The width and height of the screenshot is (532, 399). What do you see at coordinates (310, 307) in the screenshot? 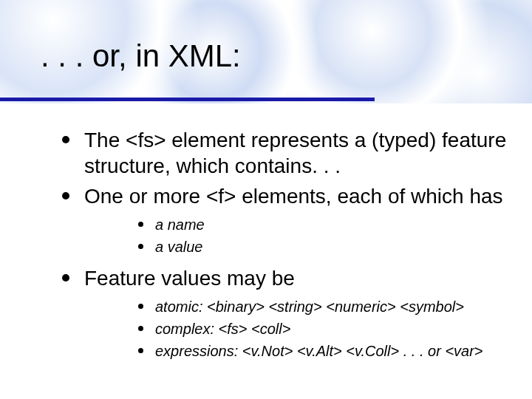
I see `sub-bullet-text: atomic: <binary> <string> <numeric> <sym…` at bounding box center [310, 307].